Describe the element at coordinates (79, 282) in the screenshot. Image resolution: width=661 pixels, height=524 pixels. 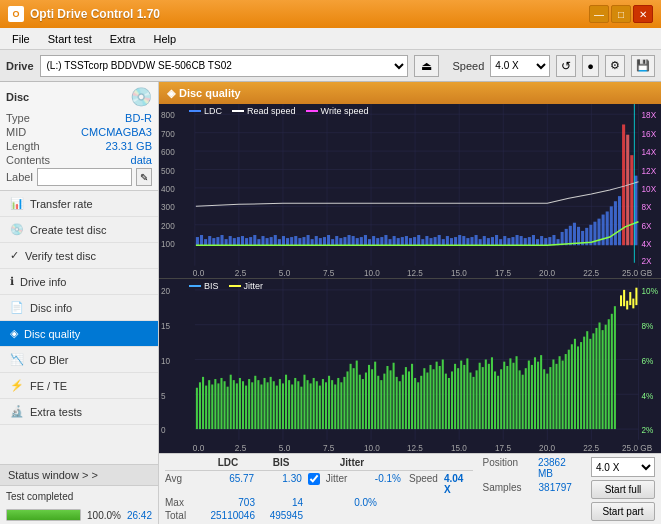
I see `sidebar-item-drive-info: ℹ Drive info` at that location.